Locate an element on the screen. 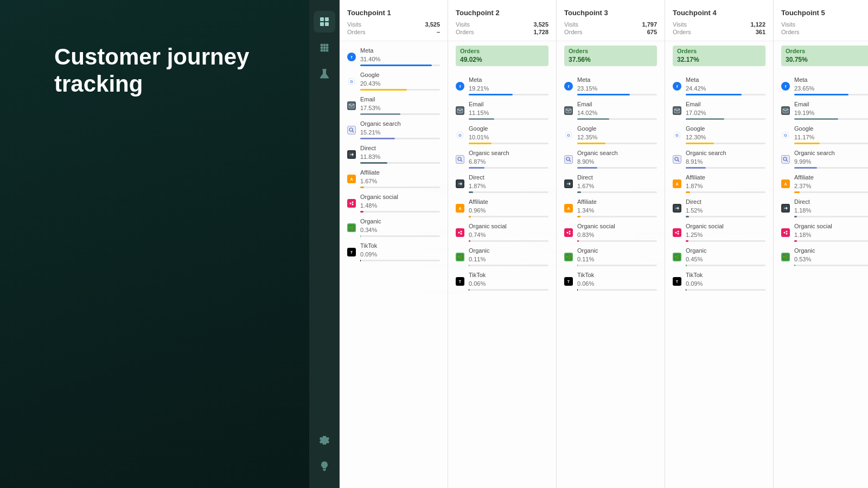 This screenshot has height=488, width=868. channel-item: A Affiliate 0.96% is located at coordinates (502, 208).